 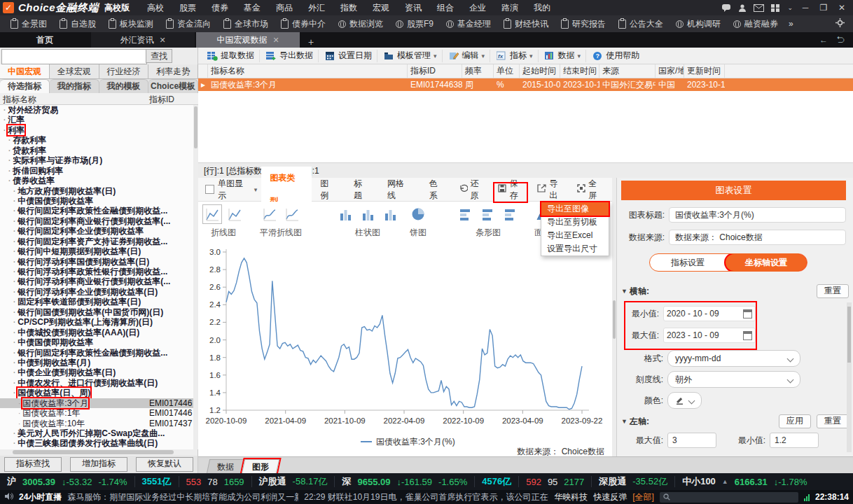 I want to click on close-button: ✕, so click(x=842, y=8).